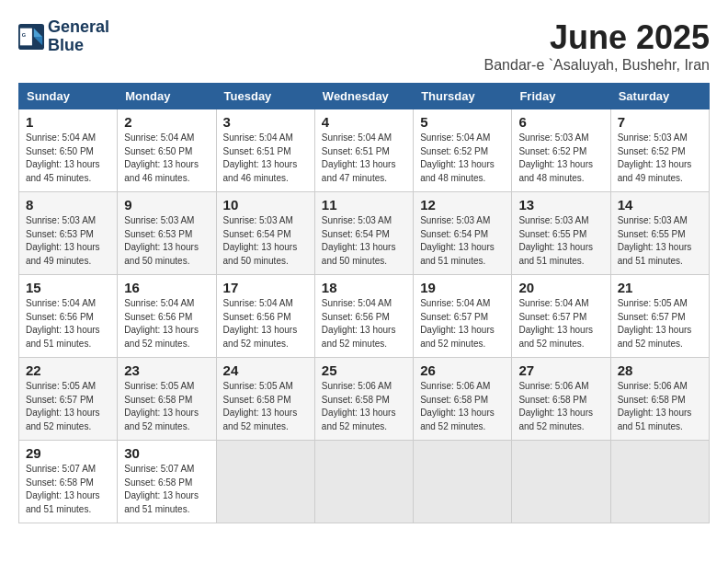 This screenshot has width=728, height=563. Describe the element at coordinates (24, 35) in the screenshot. I see `svg-text: G` at that location.